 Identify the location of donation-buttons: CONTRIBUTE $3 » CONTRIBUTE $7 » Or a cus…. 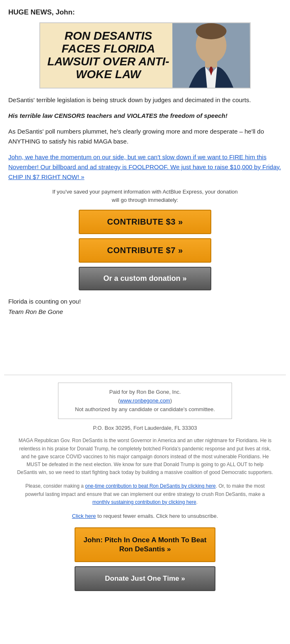
(145, 250).